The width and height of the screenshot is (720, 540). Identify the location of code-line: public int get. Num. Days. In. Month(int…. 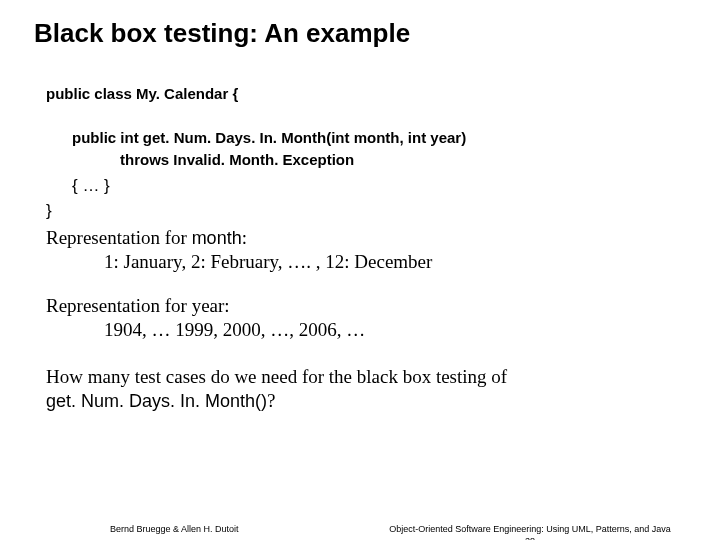
(366, 138).